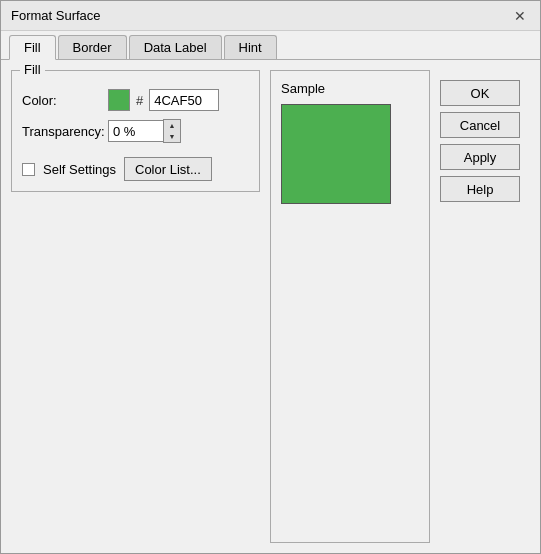  I want to click on self-settings-checkbox, so click(28, 170).